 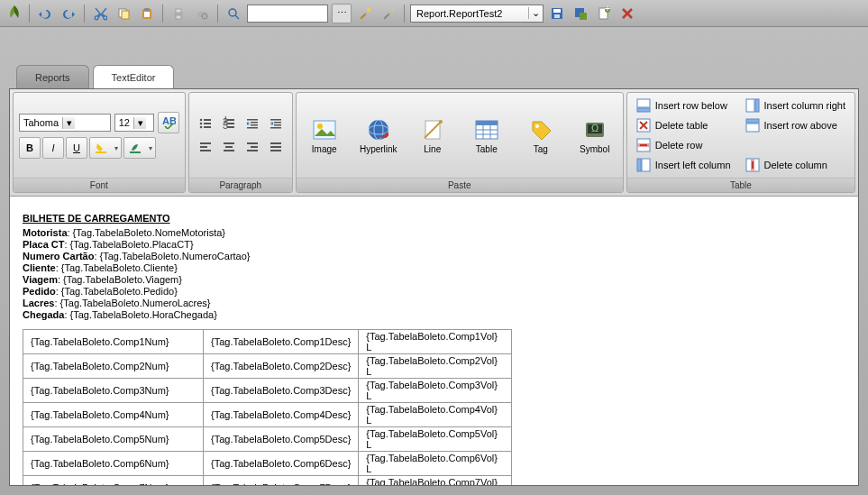 I want to click on numbering-button: 123, so click(x=229, y=124).